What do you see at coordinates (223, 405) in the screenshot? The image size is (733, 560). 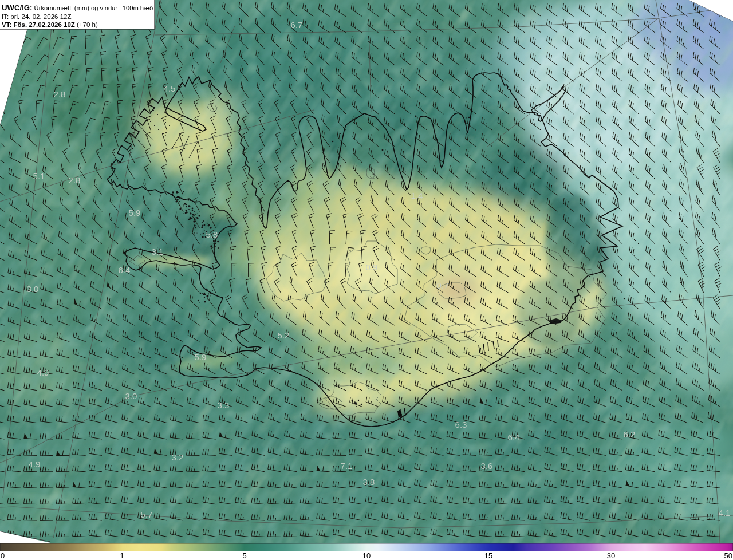 I see `svg-text: 3.3` at bounding box center [223, 405].